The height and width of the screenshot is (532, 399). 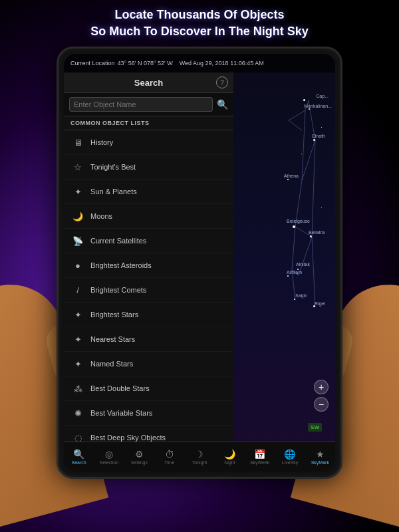 What do you see at coordinates (315, 427) in the screenshot?
I see `sw-badge: SW` at bounding box center [315, 427].